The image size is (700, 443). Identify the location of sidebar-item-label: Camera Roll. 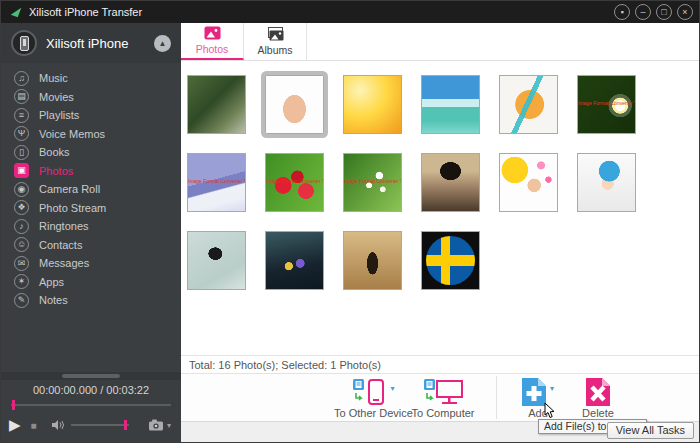
(70, 189).